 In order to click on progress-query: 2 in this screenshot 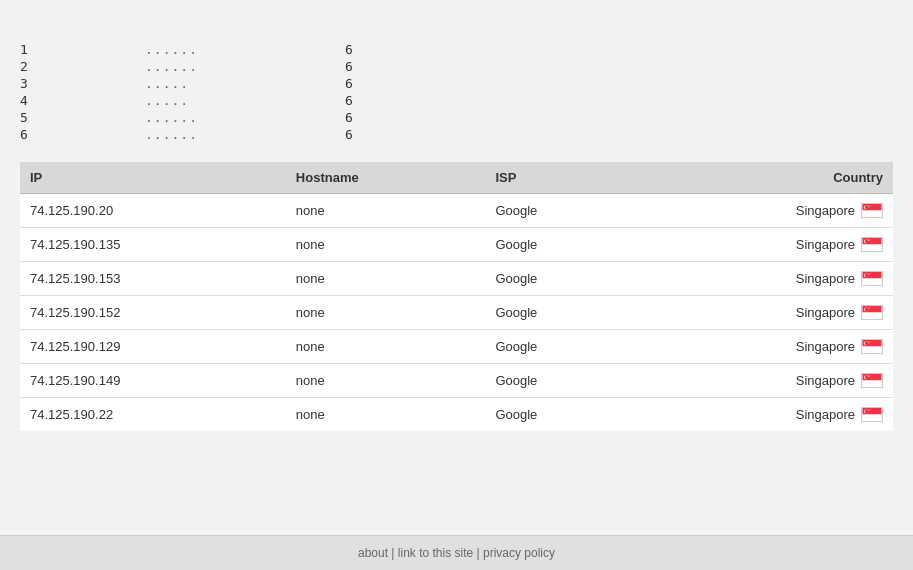, I will do `click(48, 66)`.